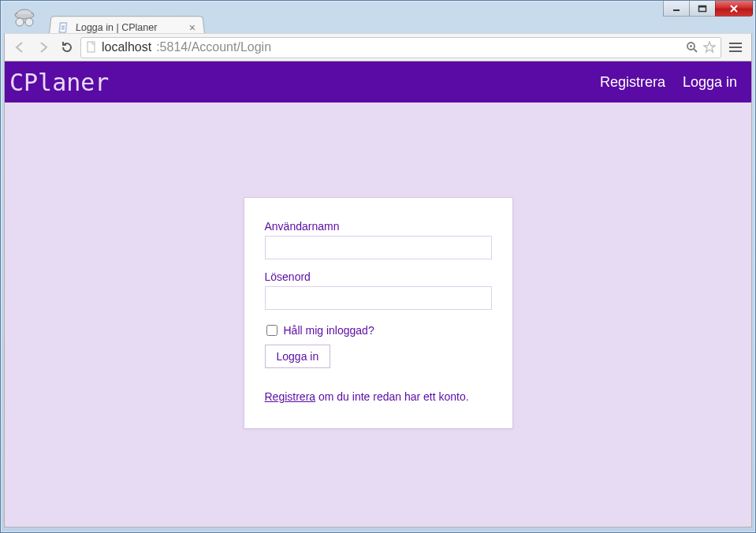  What do you see at coordinates (129, 28) in the screenshot?
I see `tab-title: Logga in | CPlaner` at bounding box center [129, 28].